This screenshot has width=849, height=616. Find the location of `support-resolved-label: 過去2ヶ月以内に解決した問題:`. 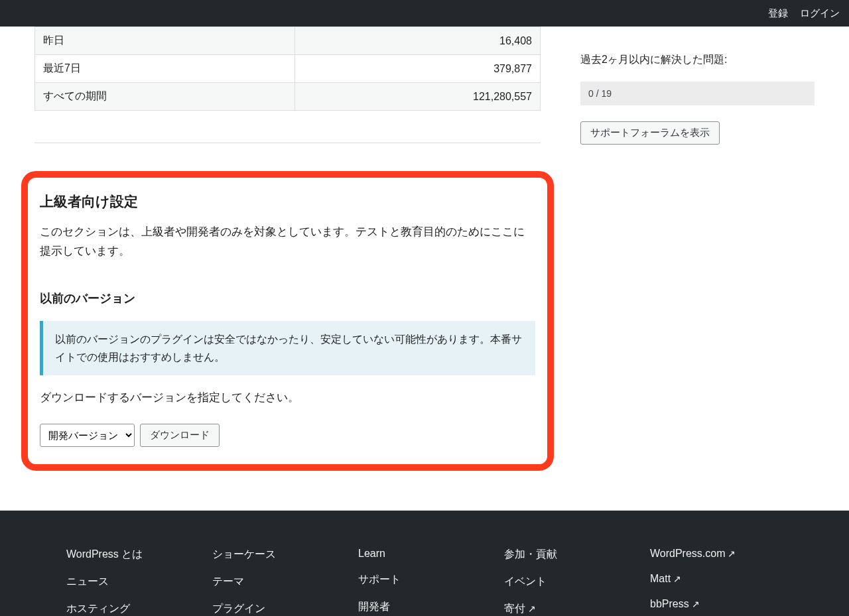

support-resolved-label: 過去2ヶ月以内に解決した問題: is located at coordinates (698, 60).